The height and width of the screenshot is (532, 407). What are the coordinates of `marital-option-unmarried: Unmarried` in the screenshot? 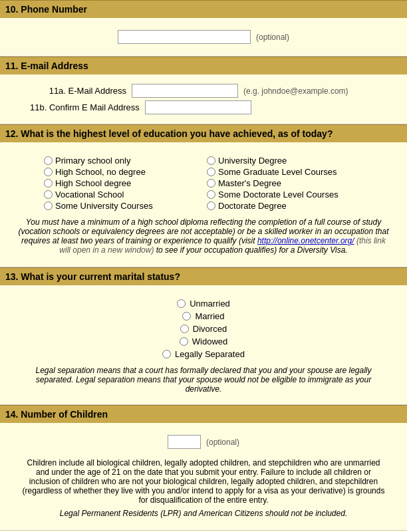 It's located at (204, 303).